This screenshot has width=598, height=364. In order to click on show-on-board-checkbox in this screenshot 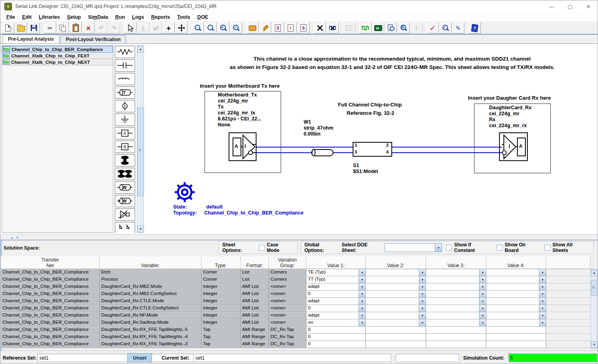, I will do `click(499, 248)`.